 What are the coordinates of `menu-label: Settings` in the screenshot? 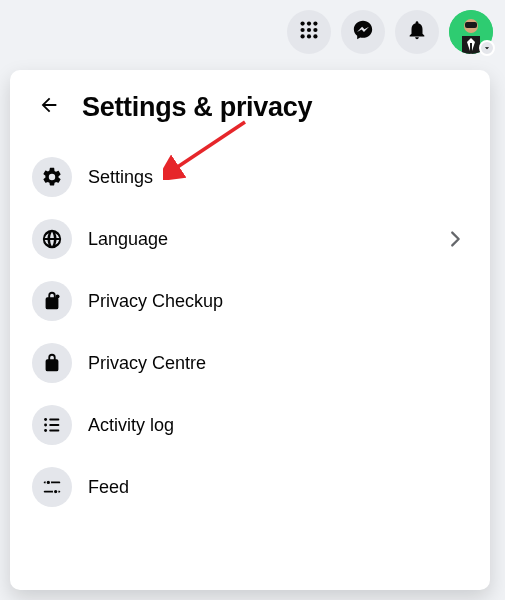 It's located at (278, 178).